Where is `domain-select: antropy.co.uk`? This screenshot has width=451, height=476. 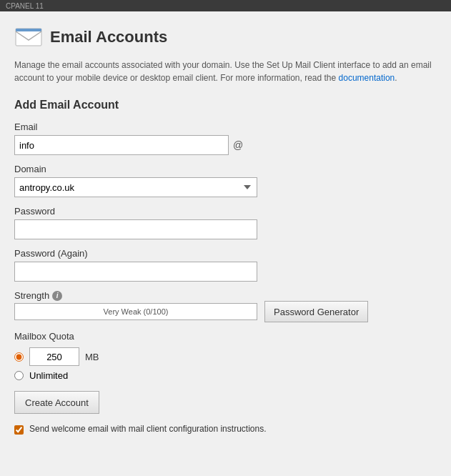 domain-select: antropy.co.uk is located at coordinates (136, 187).